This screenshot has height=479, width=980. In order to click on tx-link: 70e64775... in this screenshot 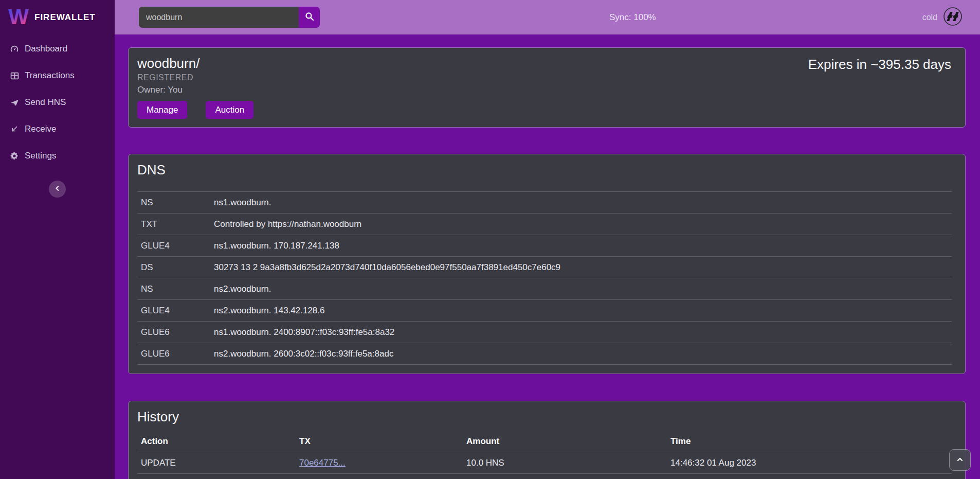, I will do `click(322, 463)`.